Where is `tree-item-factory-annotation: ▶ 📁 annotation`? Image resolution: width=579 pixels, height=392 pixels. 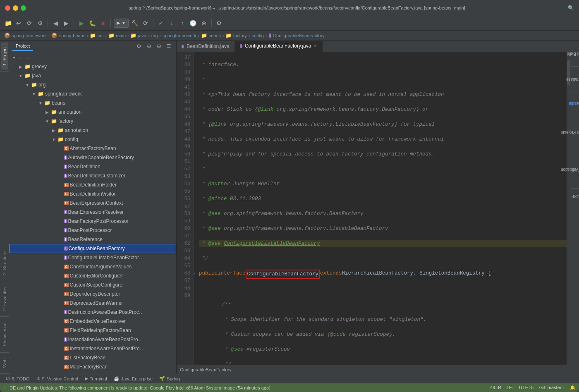 tree-item-factory-annotation: ▶ 📁 annotation is located at coordinates (93, 130).